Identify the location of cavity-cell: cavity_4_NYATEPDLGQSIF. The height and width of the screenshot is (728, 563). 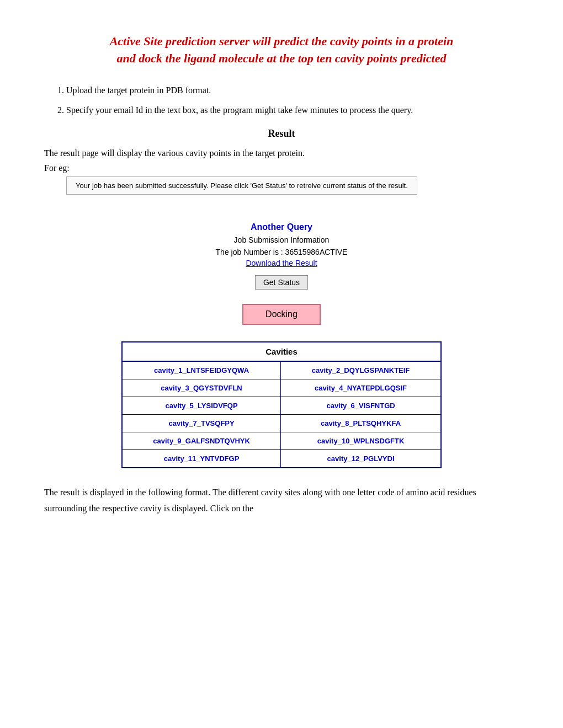
(361, 388).